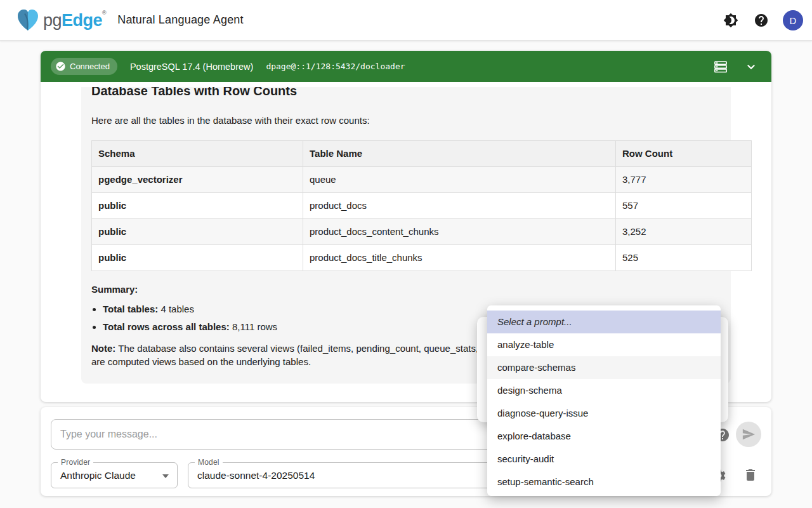  What do you see at coordinates (761, 20) in the screenshot?
I see `help-button` at bounding box center [761, 20].